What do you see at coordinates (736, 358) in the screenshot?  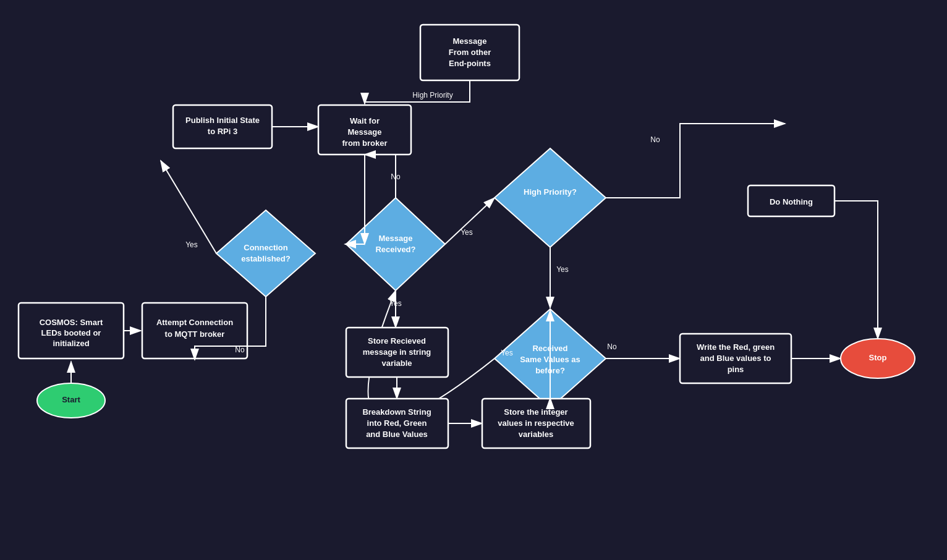 I see `svg-text: and Blue values to` at bounding box center [736, 358].